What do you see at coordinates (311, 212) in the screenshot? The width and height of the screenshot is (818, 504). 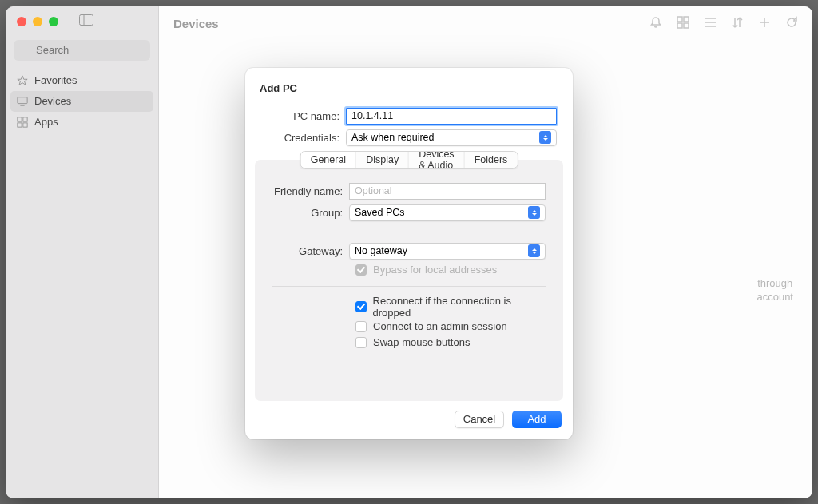 I see `group-label: Group:` at bounding box center [311, 212].